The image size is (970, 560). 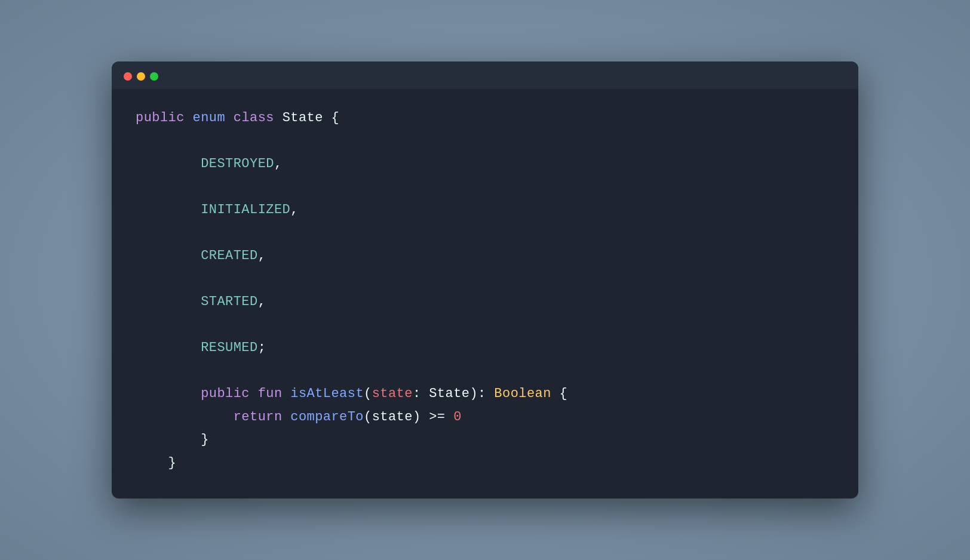 I want to click on code-line-destroyed: DESTROYED,, so click(x=485, y=165).